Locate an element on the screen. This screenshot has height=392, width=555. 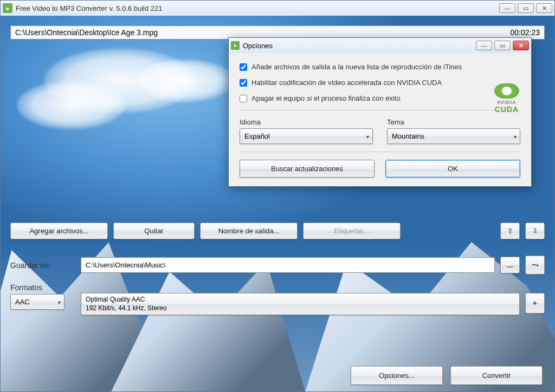
language-select: Español is located at coordinates (306, 136).